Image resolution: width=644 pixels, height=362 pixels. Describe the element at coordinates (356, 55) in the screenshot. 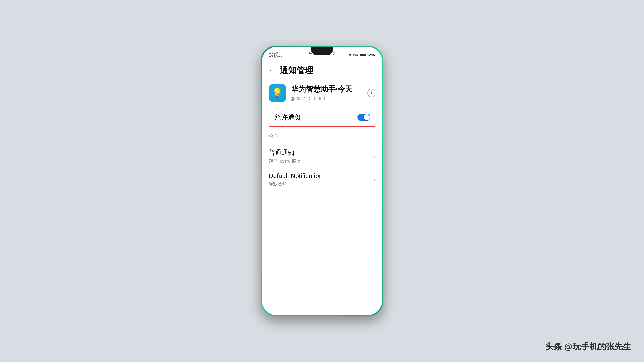

I see `battery-percent: 100%` at that location.